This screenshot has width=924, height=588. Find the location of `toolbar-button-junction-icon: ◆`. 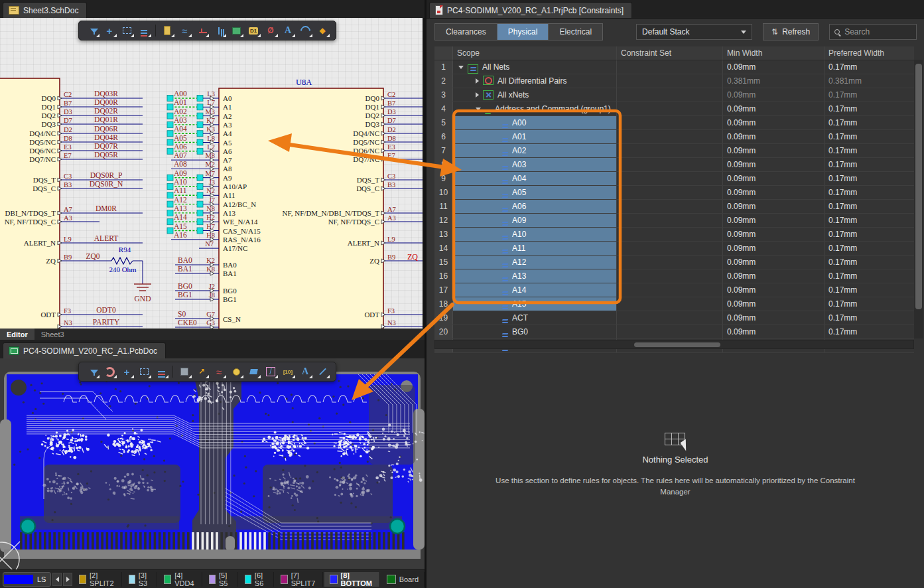

toolbar-button-junction-icon: ◆ is located at coordinates (322, 31).